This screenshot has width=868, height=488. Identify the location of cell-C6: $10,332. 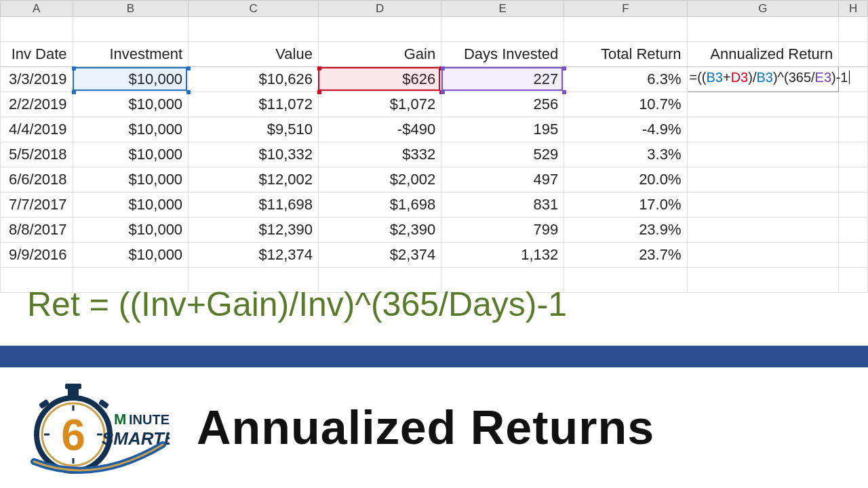
(254, 155).